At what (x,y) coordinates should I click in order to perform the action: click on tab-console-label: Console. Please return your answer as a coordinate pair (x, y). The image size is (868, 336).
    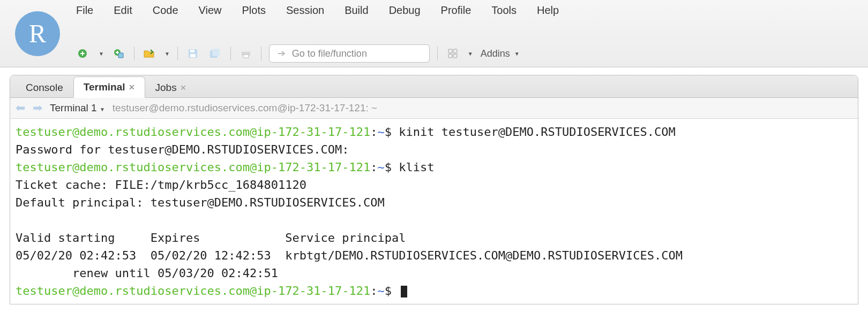
    Looking at the image, I should click on (44, 88).